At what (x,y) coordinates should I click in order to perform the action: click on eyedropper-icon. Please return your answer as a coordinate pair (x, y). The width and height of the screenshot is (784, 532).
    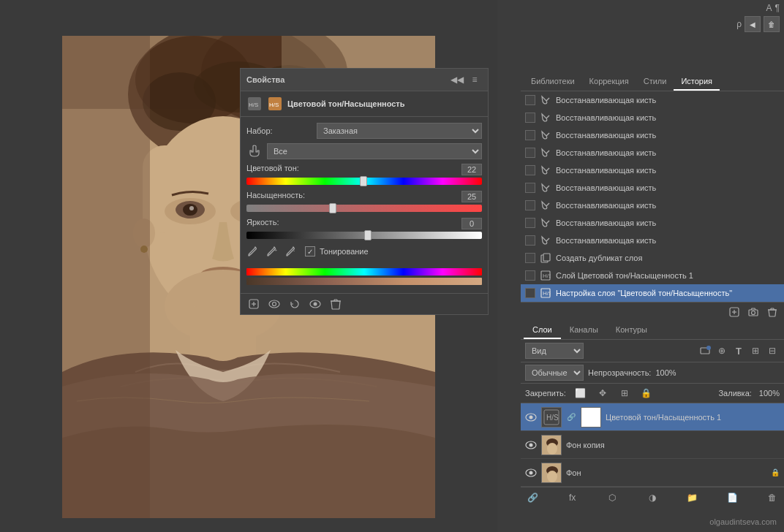
    Looking at the image, I should click on (253, 251).